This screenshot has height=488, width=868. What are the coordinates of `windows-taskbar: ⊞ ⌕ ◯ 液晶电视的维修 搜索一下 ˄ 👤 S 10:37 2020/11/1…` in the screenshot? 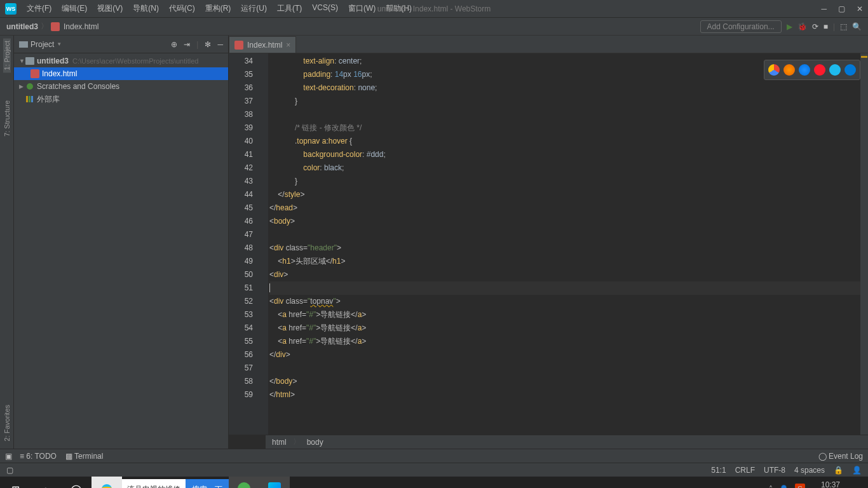 It's located at (434, 482).